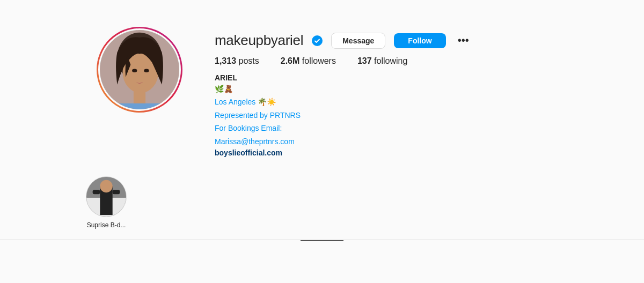 This screenshot has height=283, width=644. I want to click on verified-badge-icon, so click(317, 41).